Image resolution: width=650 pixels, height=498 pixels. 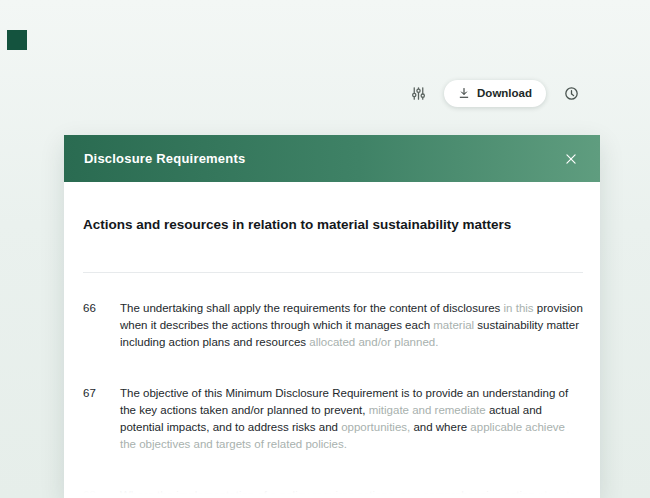 What do you see at coordinates (442, 427) in the screenshot?
I see `text-segment: and where` at bounding box center [442, 427].